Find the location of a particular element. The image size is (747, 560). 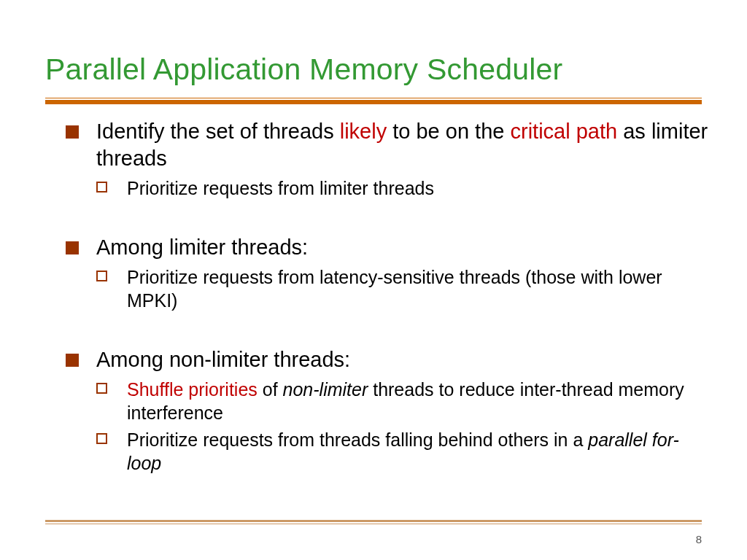

bullet-2-sub-1: Prioritize requests from latency-sensiti… is located at coordinates (403, 289).